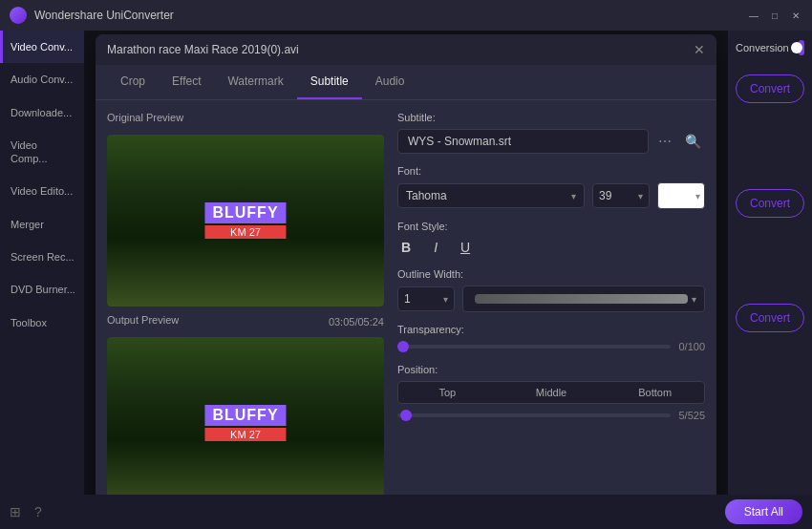 The image size is (812, 529). What do you see at coordinates (436, 247) in the screenshot?
I see `italic-button: I` at bounding box center [436, 247].